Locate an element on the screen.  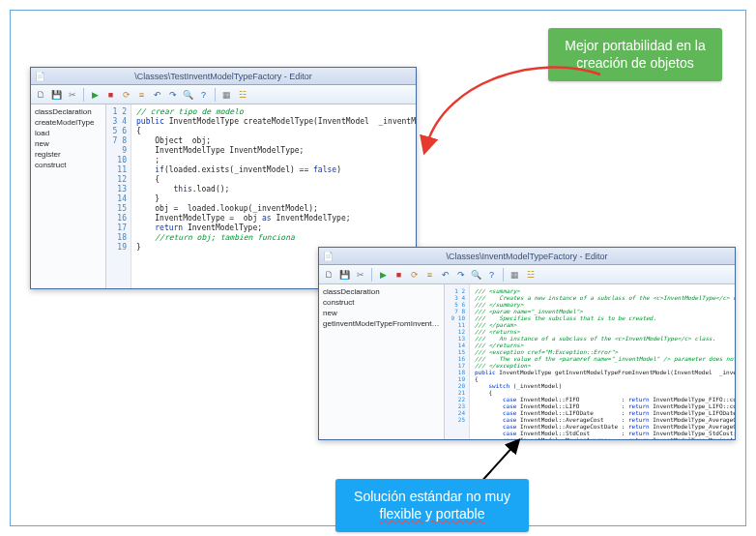
blue-callout-underlined: flexible y portable is located at coordinates (433, 514).